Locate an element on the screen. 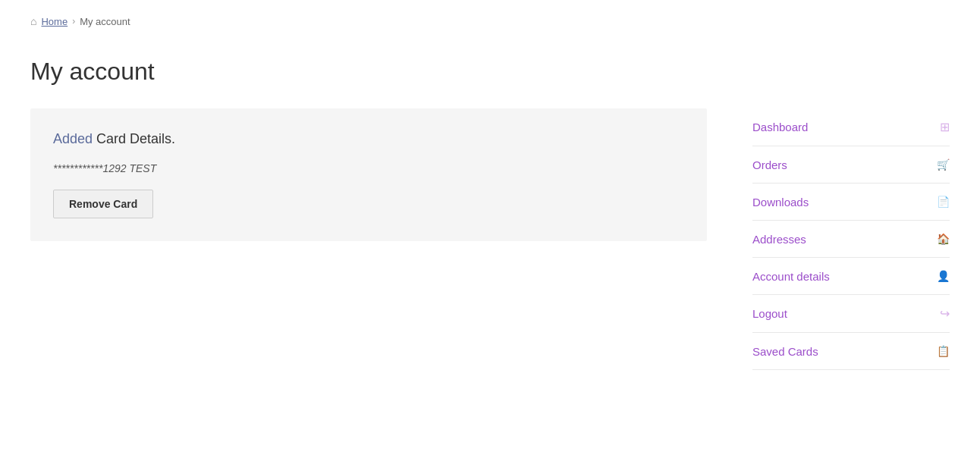 The width and height of the screenshot is (980, 458). card-number: ************1292 TEST is located at coordinates (369, 168).